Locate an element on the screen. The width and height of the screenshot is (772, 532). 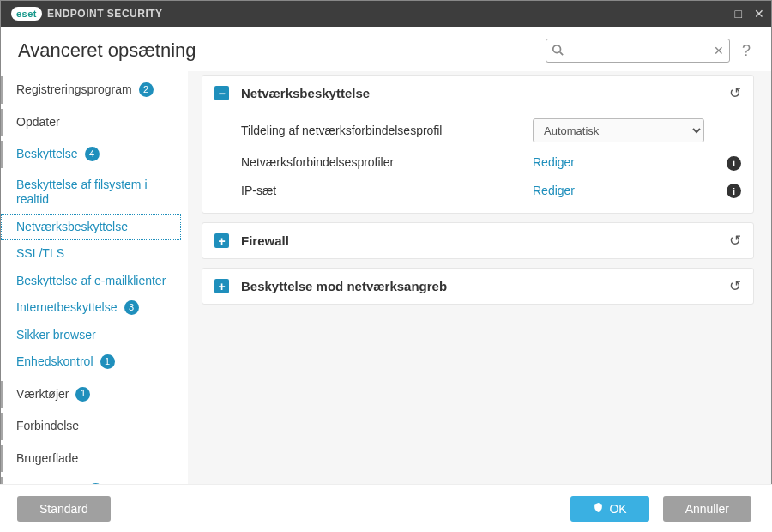
sidebar-item-enhedskontrol: Enhedskontrol 1 is located at coordinates (91, 362).